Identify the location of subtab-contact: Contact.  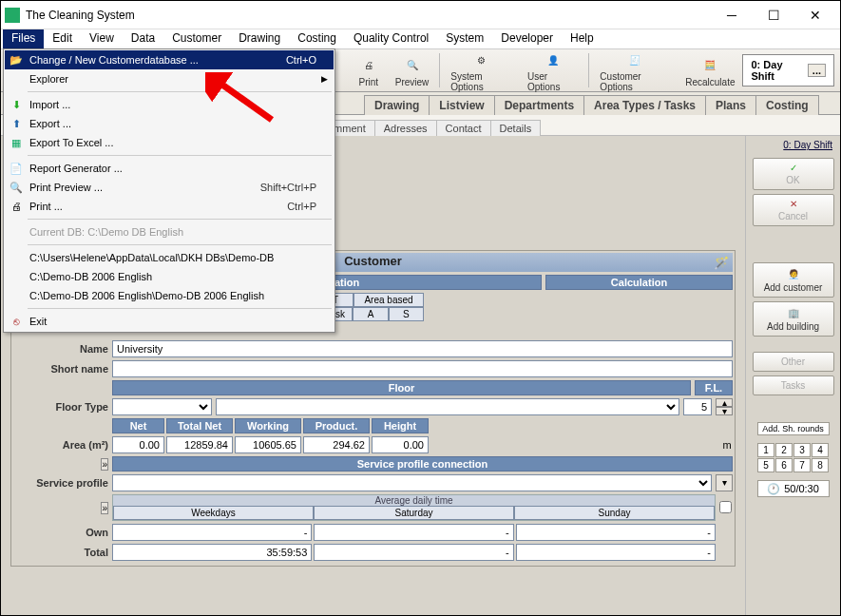
(464, 127).